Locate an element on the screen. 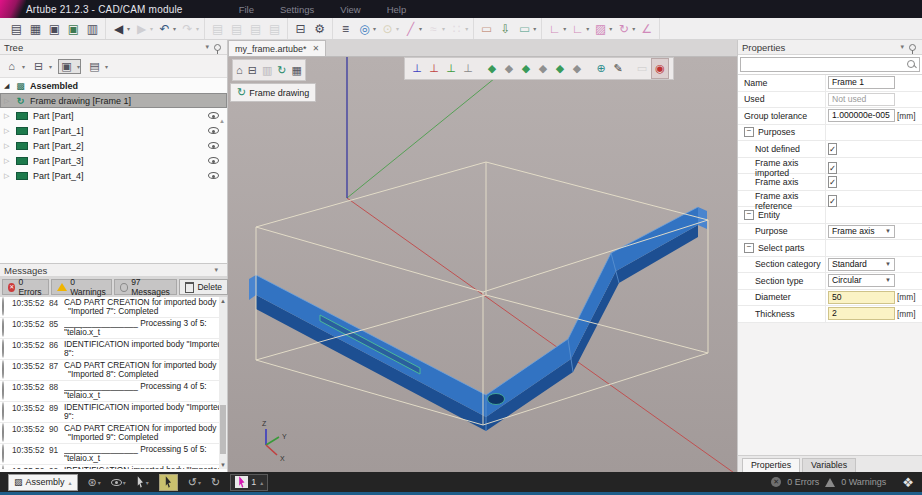 This screenshot has width=922, height=495. tree-row-part: ▷Part [Part_2] is located at coordinates (114, 146).